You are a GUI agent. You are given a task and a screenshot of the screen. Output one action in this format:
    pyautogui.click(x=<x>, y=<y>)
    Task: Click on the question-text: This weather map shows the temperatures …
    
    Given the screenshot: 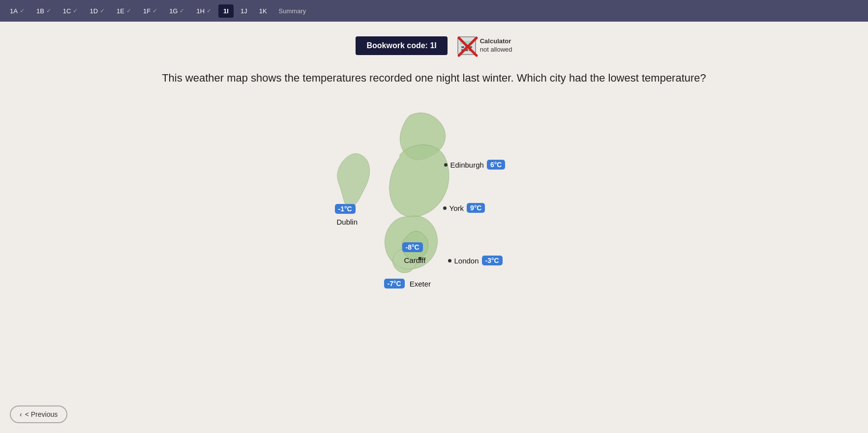 What is the action you would take?
    pyautogui.click(x=434, y=78)
    